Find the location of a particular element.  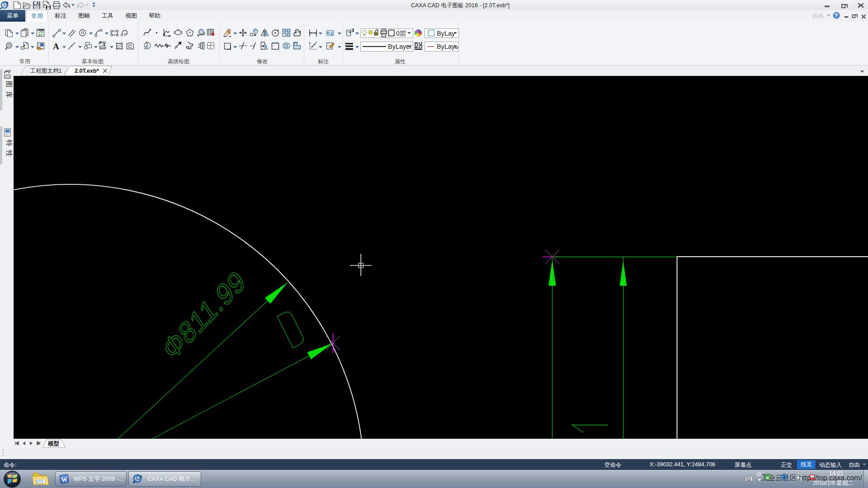

svg-text: X is located at coordinates (316, 42).